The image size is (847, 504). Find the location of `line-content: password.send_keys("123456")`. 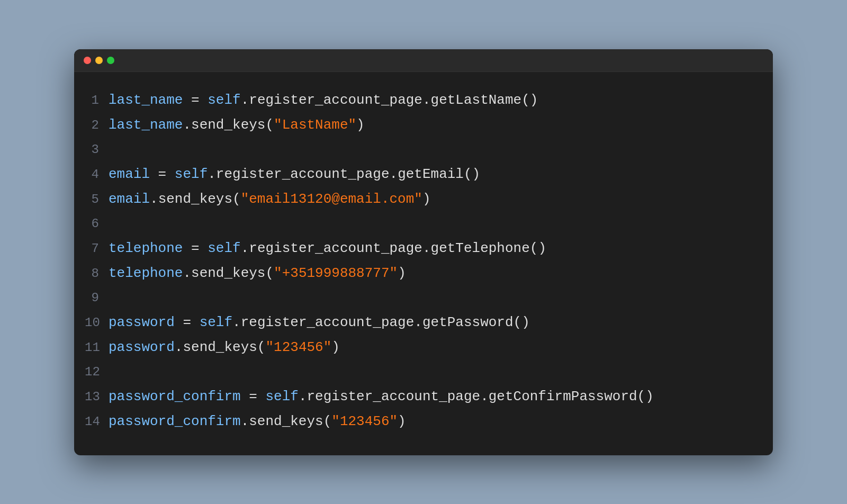

line-content: password.send_keys("123456") is located at coordinates (224, 347).